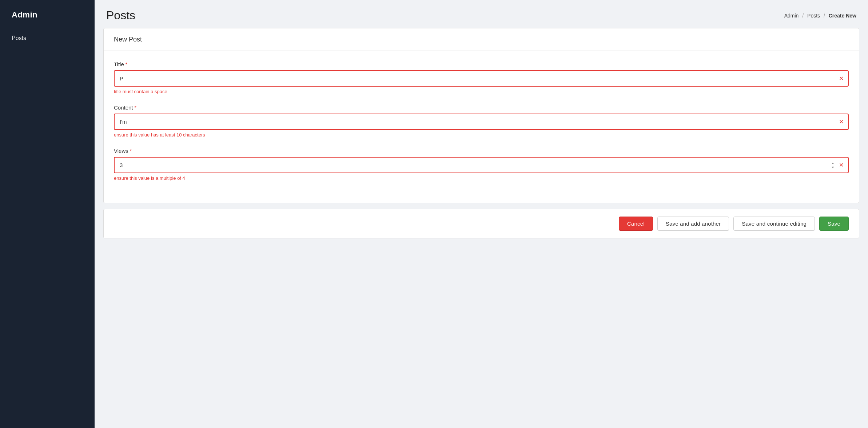  What do you see at coordinates (813, 16) in the screenshot?
I see `breadcrumb-posts: Posts` at bounding box center [813, 16].